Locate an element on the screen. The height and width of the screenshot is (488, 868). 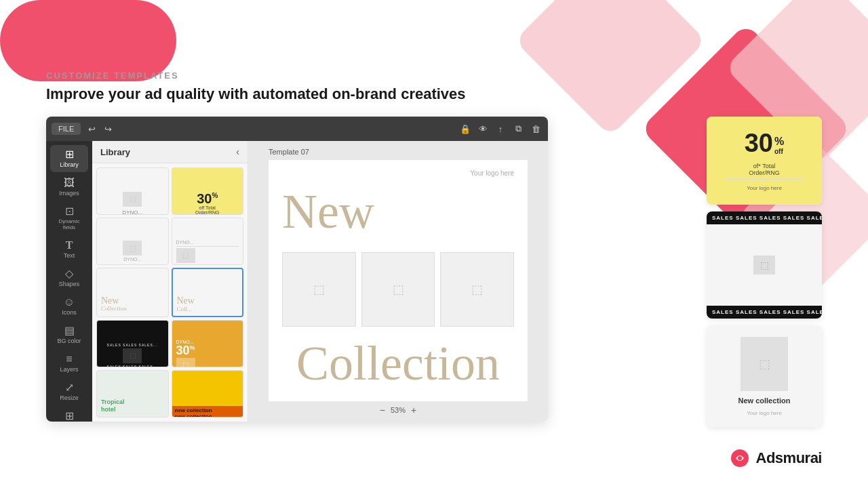
preview-newcoll-content: ⬚ New collection Your logo here is located at coordinates (764, 376).